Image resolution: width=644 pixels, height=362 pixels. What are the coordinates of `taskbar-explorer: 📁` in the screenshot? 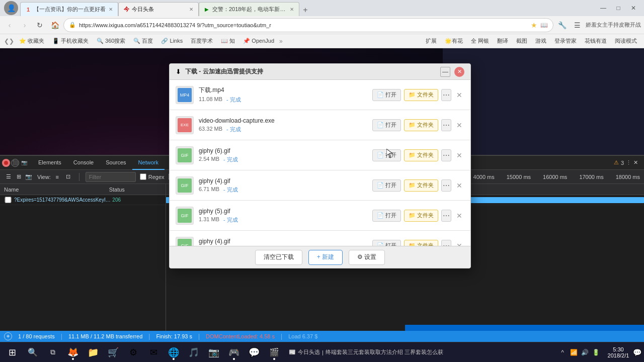 It's located at (93, 352).